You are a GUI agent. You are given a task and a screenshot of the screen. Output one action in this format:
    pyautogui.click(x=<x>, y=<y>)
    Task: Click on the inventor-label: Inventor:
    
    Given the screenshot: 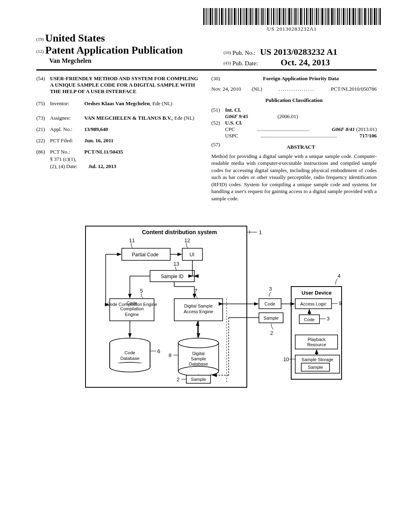 What is the action you would take?
    pyautogui.click(x=67, y=104)
    